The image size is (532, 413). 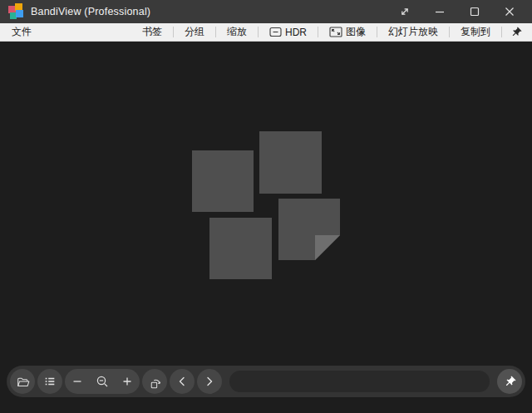 What do you see at coordinates (237, 32) in the screenshot?
I see `menu-zoom-label: 缩放` at bounding box center [237, 32].